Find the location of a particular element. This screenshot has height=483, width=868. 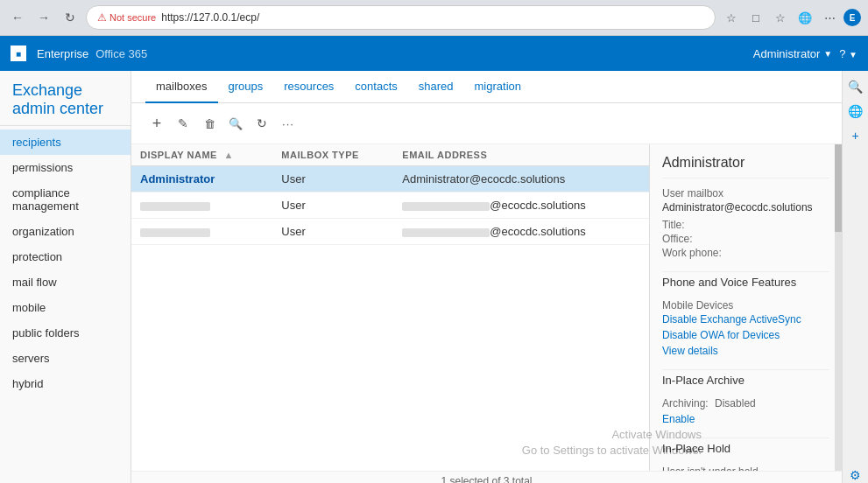

address-bar: ⚠ Not secure https://127.0.0.1/ecp/ is located at coordinates (401, 18).